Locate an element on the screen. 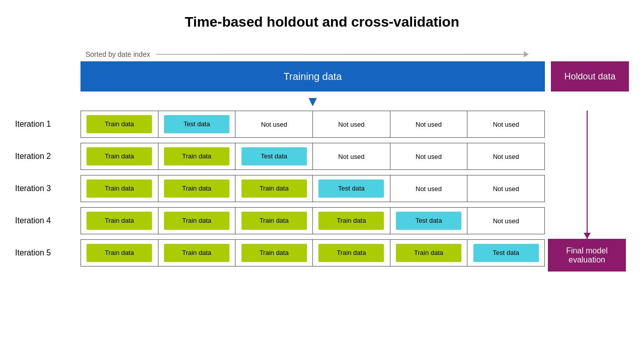  holdout-arrow-line is located at coordinates (587, 175).